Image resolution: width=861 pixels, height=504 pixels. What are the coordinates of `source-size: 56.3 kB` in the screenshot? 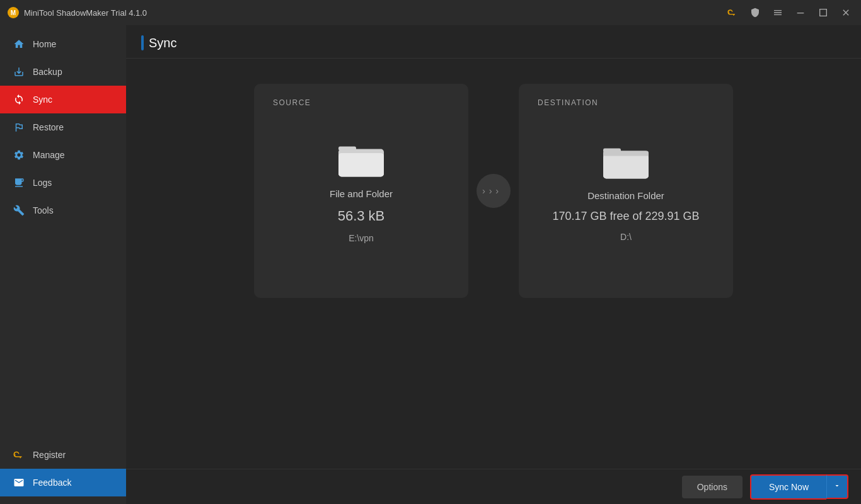 It's located at (362, 216).